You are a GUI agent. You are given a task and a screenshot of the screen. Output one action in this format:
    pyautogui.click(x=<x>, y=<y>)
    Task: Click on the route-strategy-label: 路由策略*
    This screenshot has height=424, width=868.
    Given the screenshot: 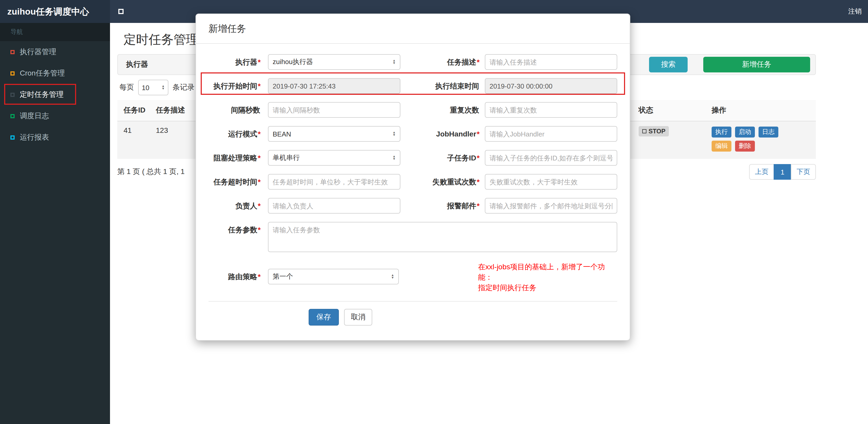 What is the action you would take?
    pyautogui.click(x=235, y=276)
    